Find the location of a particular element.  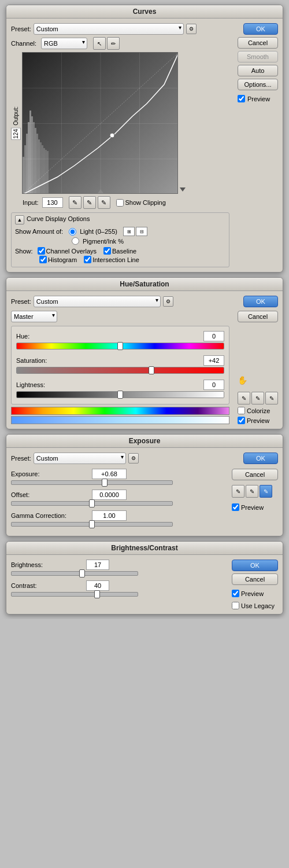

curve-display-title: Curve Display Options is located at coordinates (58, 219).